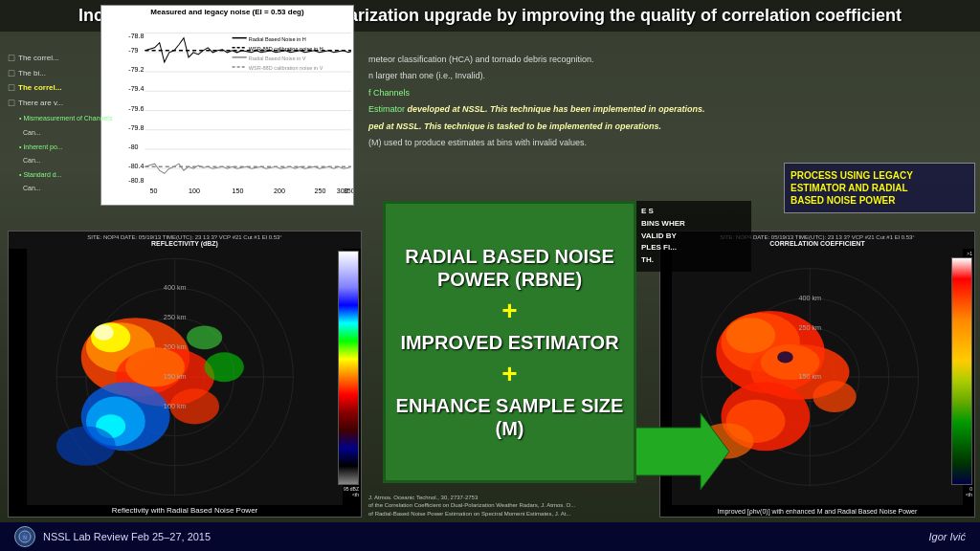 This screenshot has width=980, height=551. Describe the element at coordinates (71, 187) in the screenshot. I see `left-sub-6: Can...` at that location.